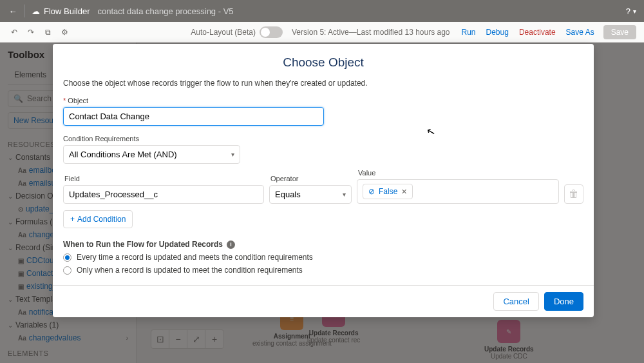 This screenshot has width=644, height=363. What do you see at coordinates (67, 12) in the screenshot?
I see `app-title: Flow Builder` at bounding box center [67, 12].